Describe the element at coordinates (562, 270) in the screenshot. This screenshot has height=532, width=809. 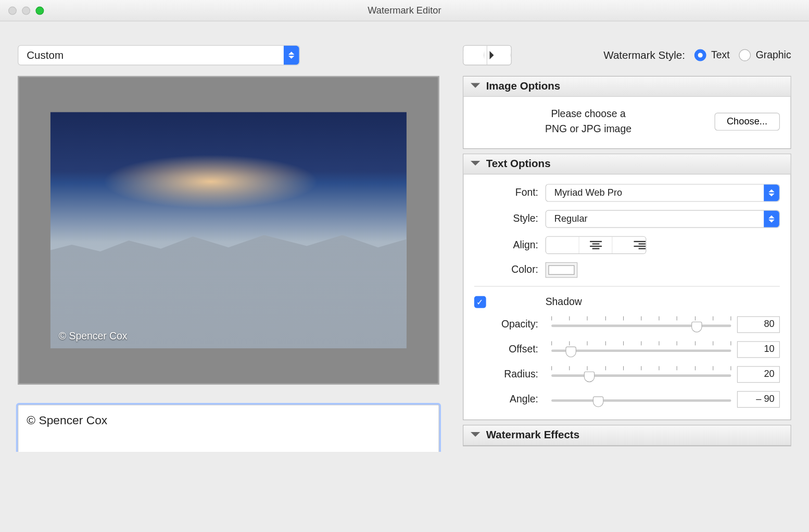
I see `color-swatch-button` at that location.